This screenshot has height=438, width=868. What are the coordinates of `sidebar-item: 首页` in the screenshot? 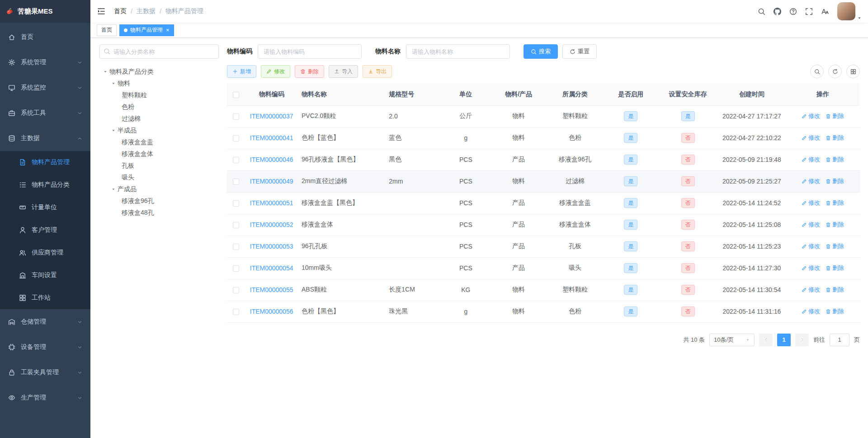 It's located at (45, 37).